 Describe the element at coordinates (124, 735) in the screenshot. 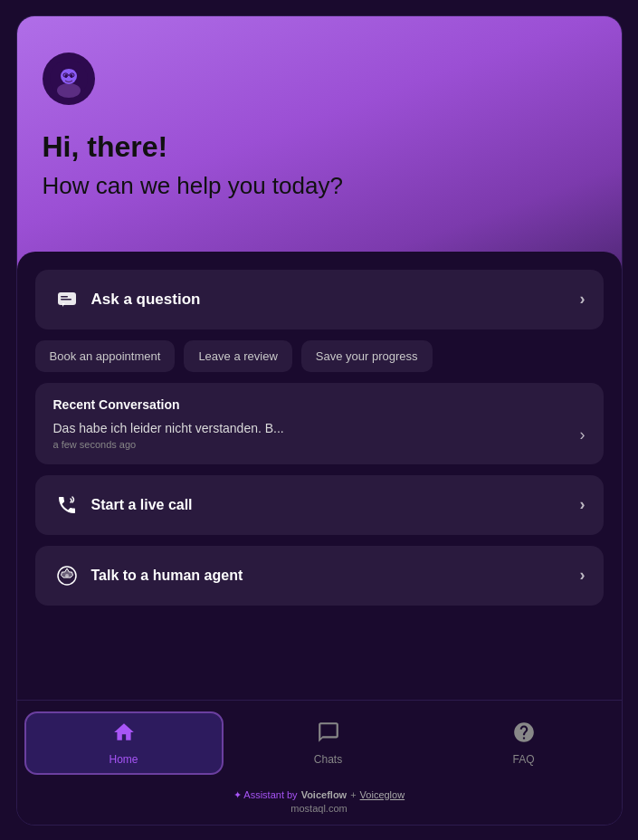

I see `home-icon` at that location.